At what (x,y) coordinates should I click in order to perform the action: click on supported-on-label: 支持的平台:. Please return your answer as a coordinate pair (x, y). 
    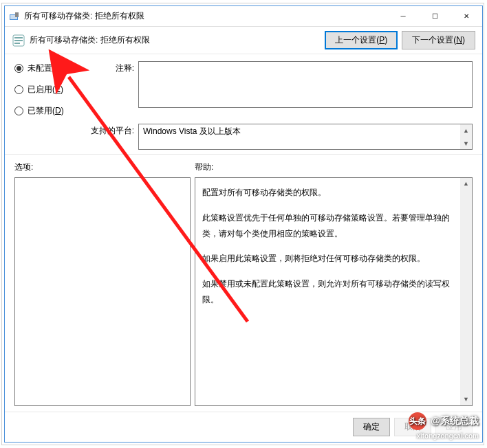
    Looking at the image, I should click on (74, 131).